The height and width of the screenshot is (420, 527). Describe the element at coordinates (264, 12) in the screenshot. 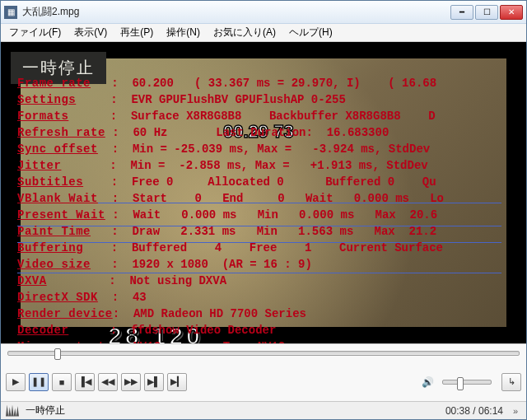

I see `title-bar: ▦ 大乱闘2.mpg ━ ☐ ✕` at that location.